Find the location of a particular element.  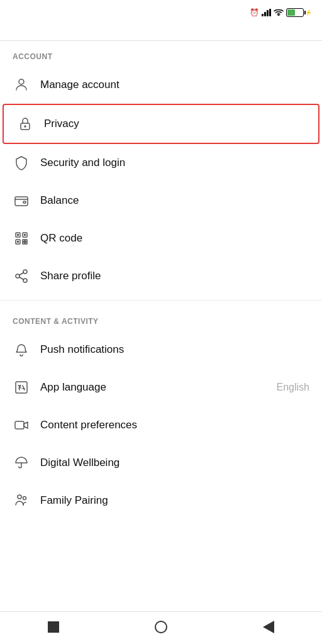

menu-item-digital-wellbeing: Digital Wellbeing is located at coordinates (161, 463).